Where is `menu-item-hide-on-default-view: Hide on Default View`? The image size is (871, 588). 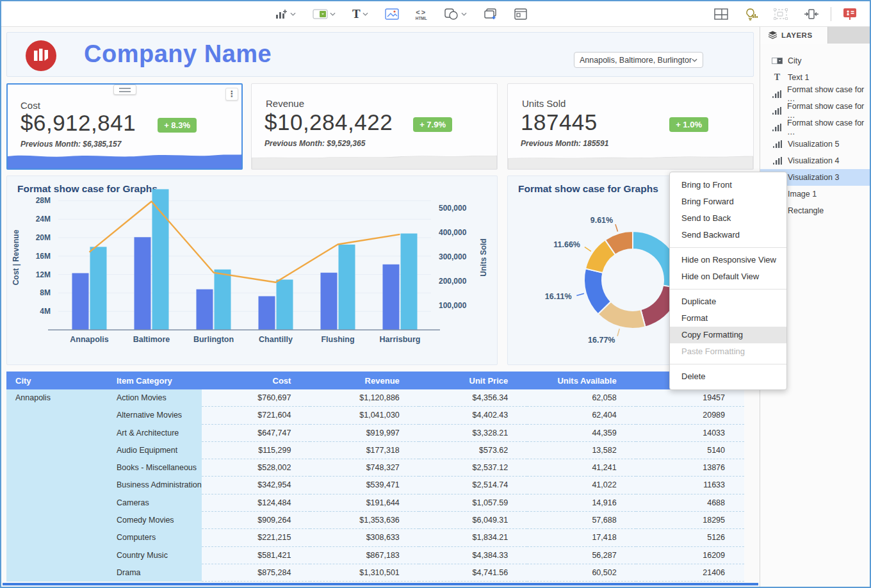 menu-item-hide-on-default-view: Hide on Default View is located at coordinates (728, 277).